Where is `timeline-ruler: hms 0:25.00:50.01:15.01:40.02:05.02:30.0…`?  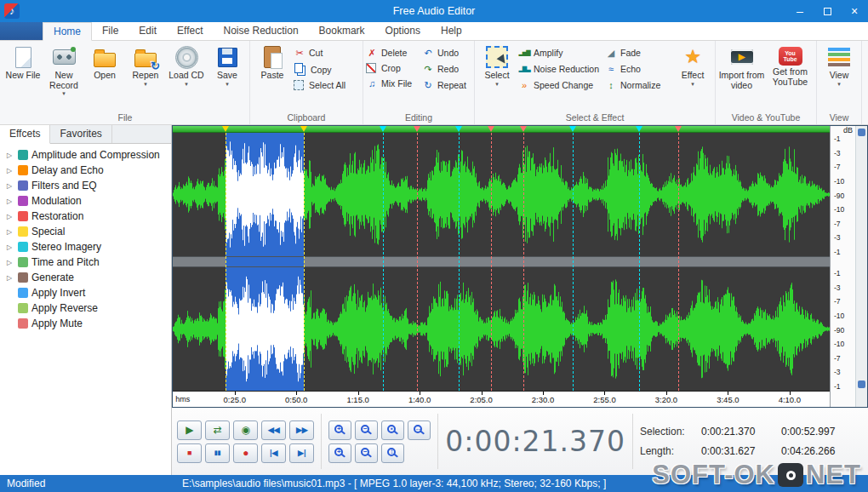
timeline-ruler: hms 0:25.00:50.01:15.01:40.02:05.02:30.0… is located at coordinates (501, 398).